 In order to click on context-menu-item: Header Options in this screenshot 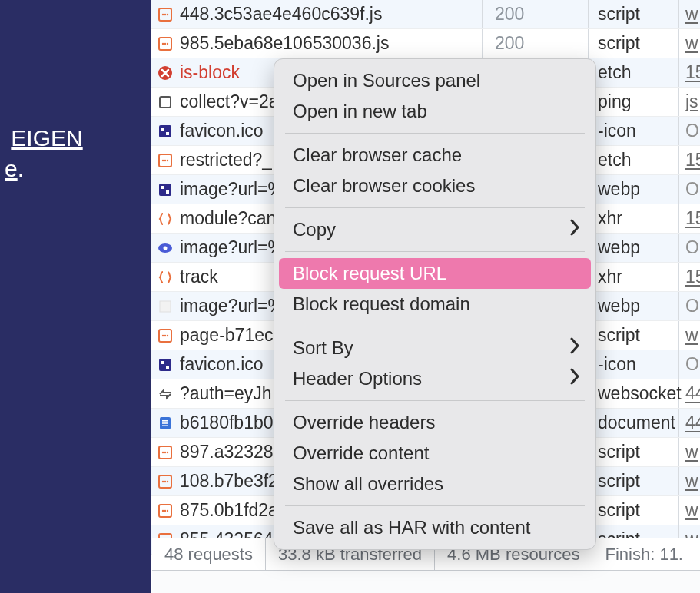, I will do `click(435, 379)`.